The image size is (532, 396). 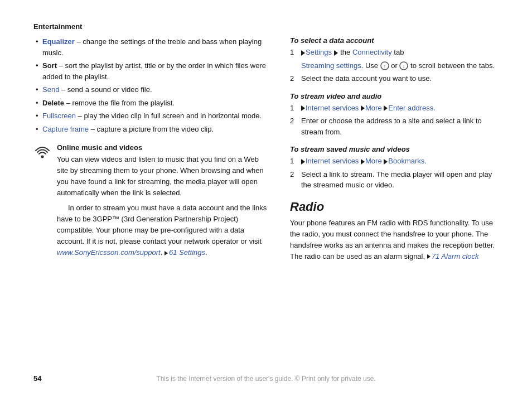 I want to click on stream-saved-steps: 1 Internet services More Bookmarks. 2 Se…, so click(x=394, y=173).